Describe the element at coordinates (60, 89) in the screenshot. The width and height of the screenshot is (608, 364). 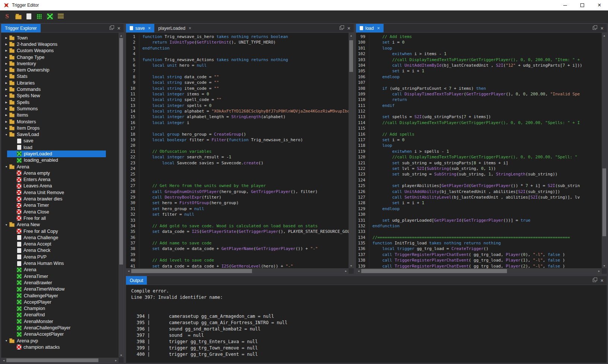
I see `tree-item-commands: ▶Commands` at that location.